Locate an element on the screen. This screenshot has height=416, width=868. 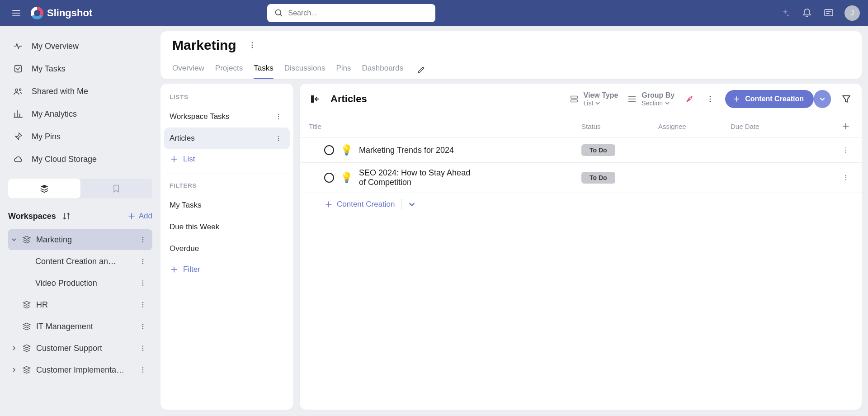
nav-label: Shared with Me is located at coordinates (60, 91).